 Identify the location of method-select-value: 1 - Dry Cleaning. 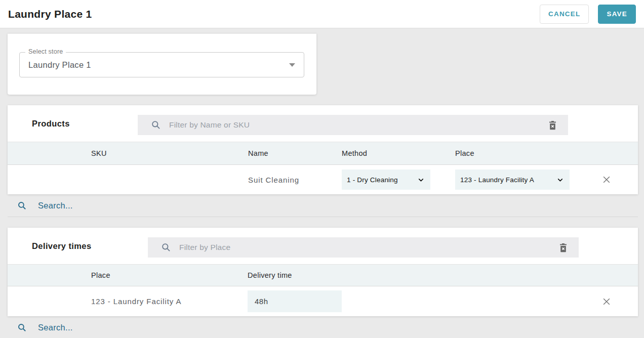
(380, 180).